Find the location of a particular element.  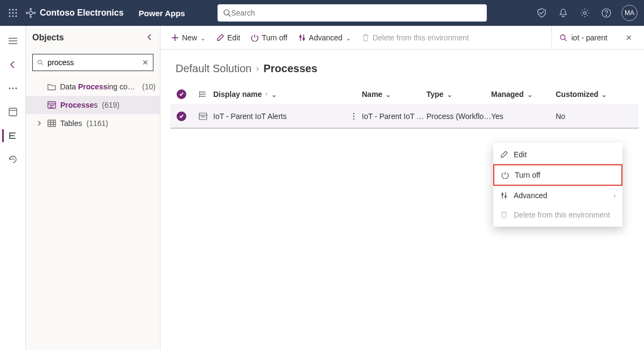

user-avatar: MA is located at coordinates (629, 13).